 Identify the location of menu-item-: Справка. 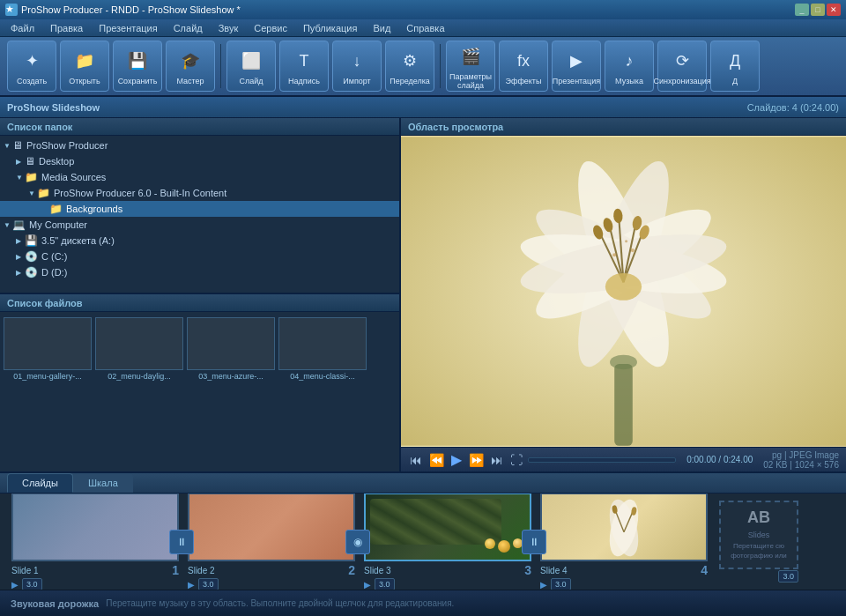
(425, 28).